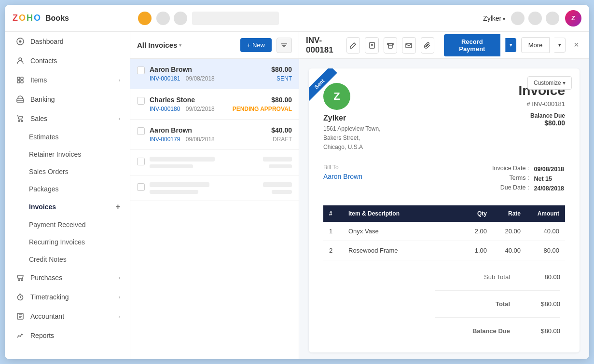 Image resolution: width=594 pixels, height=364 pixels. I want to click on org-name: Zylker, so click(494, 18).